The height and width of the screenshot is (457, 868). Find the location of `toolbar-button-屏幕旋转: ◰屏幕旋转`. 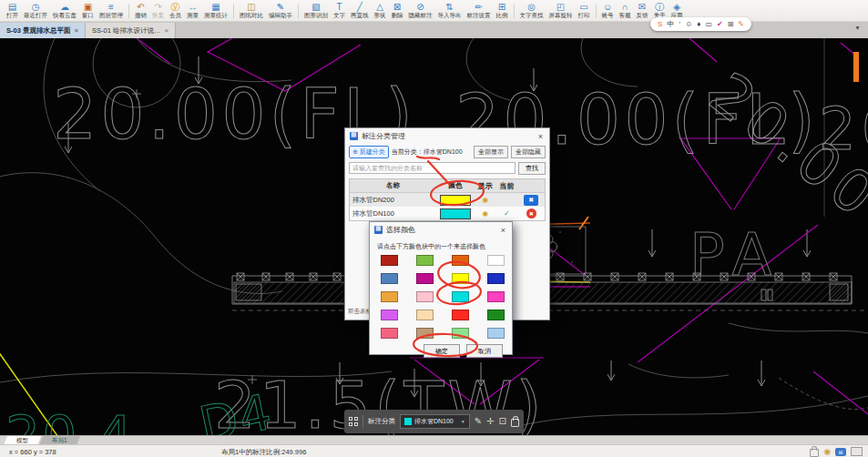

toolbar-button-屏幕旋转: ◰屏幕旋转 is located at coordinates (561, 11).